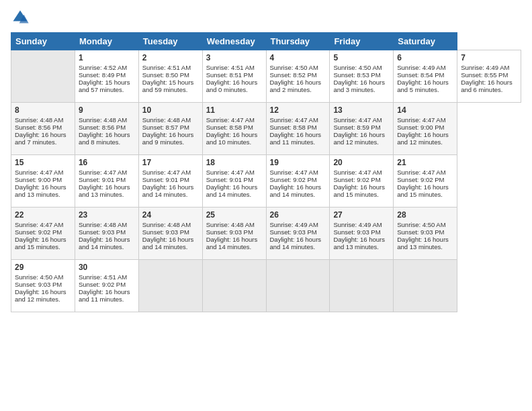 The image size is (532, 411). I want to click on calendar-cell: 29Sunrise: 4:50 AMSunset: 9:03 PMDayligh…, so click(43, 286).